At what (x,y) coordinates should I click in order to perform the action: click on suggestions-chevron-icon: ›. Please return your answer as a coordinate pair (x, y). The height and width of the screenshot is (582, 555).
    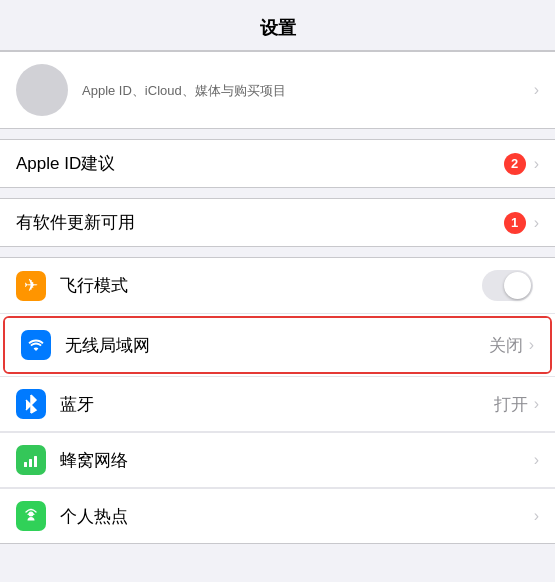
    Looking at the image, I should click on (536, 164).